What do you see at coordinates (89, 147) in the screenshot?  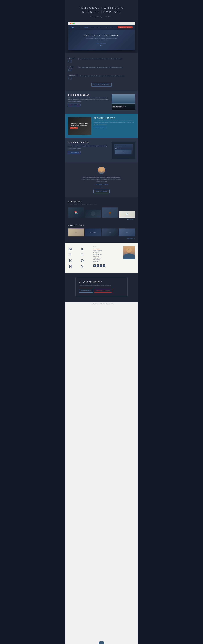 I see `portfolio-desc-3: Sed ut perspiciatis unde omnis iste natu…` at bounding box center [89, 147].